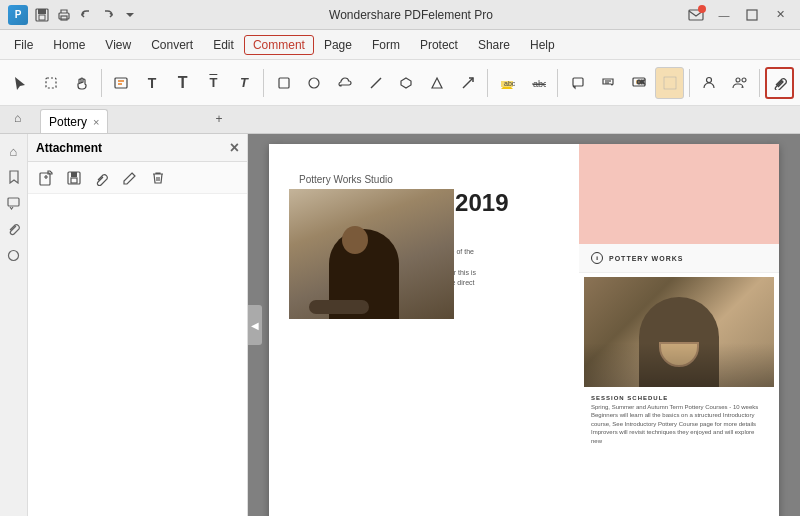 This screenshot has width=800, height=516. I want to click on save-icon, so click(42, 15).